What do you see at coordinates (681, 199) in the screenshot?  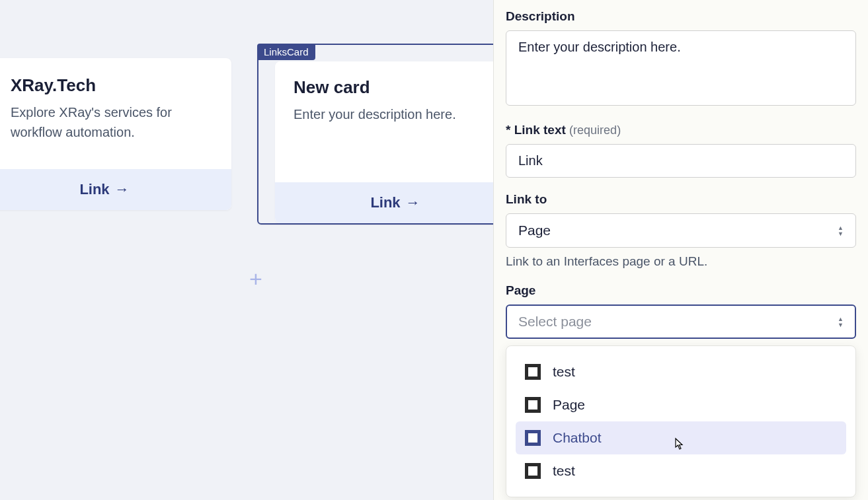 I see `link-to-label: Link to` at bounding box center [681, 199].